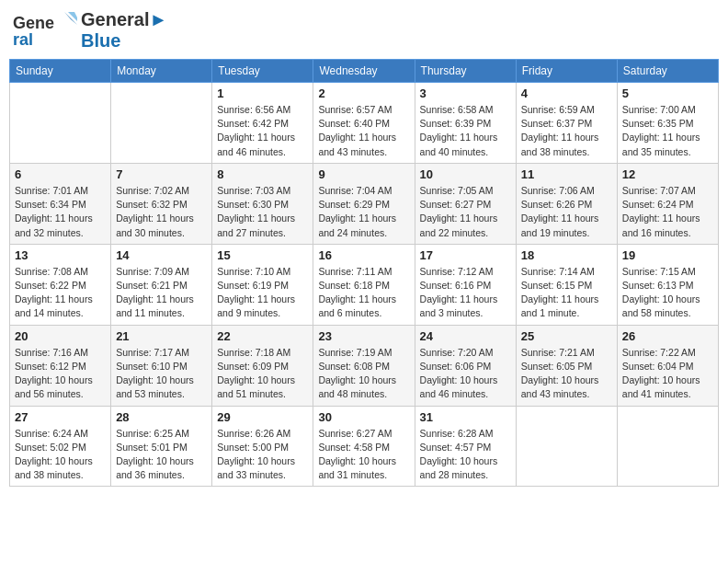 The width and height of the screenshot is (728, 563). Describe the element at coordinates (364, 72) in the screenshot. I see `day-header-wednesday: Wednesday` at that location.